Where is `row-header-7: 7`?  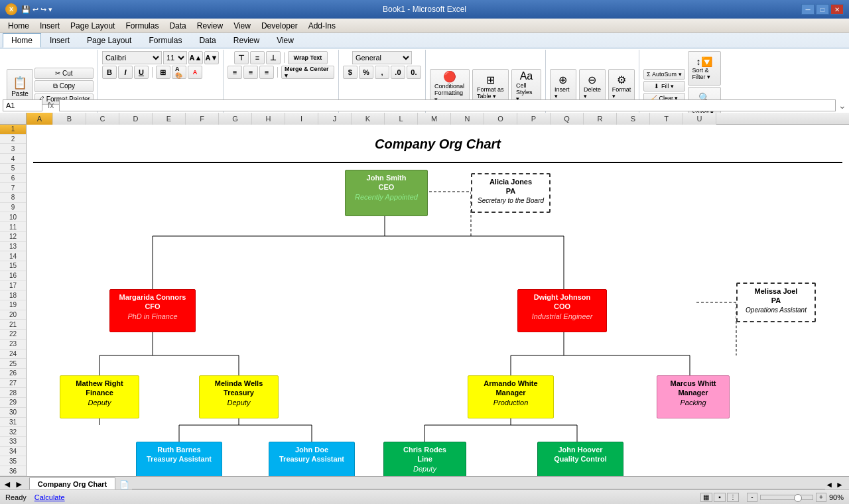 row-header-7: 7 is located at coordinates (13, 188).